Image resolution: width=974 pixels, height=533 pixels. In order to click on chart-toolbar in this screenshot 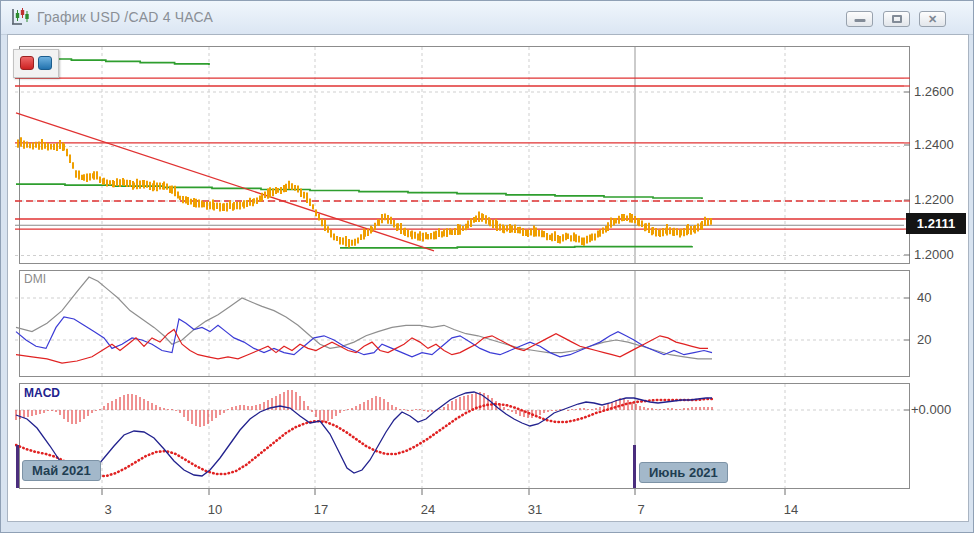, I will do `click(36, 64)`.